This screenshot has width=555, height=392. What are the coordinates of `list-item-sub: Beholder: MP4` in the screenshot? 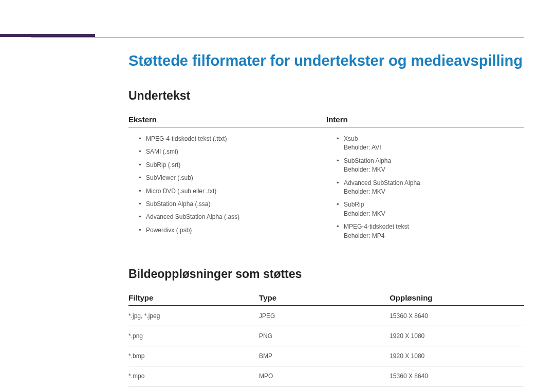 It's located at (434, 236).